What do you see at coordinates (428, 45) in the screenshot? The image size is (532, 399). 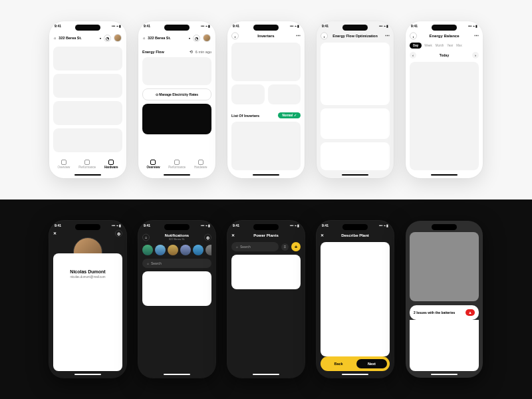 I see `seg-week: Week` at bounding box center [428, 45].